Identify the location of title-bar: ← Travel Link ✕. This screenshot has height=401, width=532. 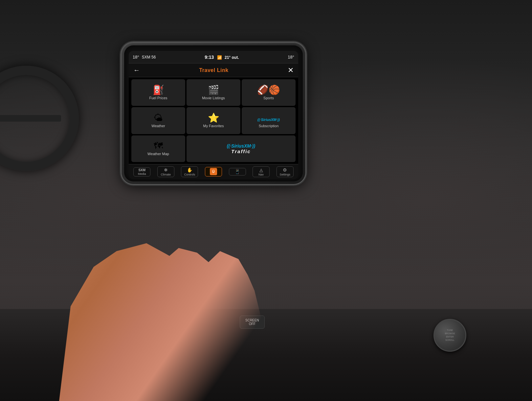
(213, 70).